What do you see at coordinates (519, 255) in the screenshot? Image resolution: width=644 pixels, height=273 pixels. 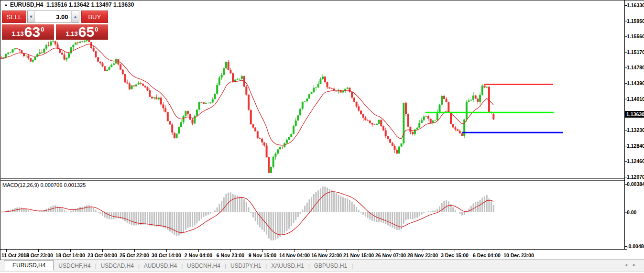 I see `time-tick-label: 10 Dec 23:00` at bounding box center [519, 255].